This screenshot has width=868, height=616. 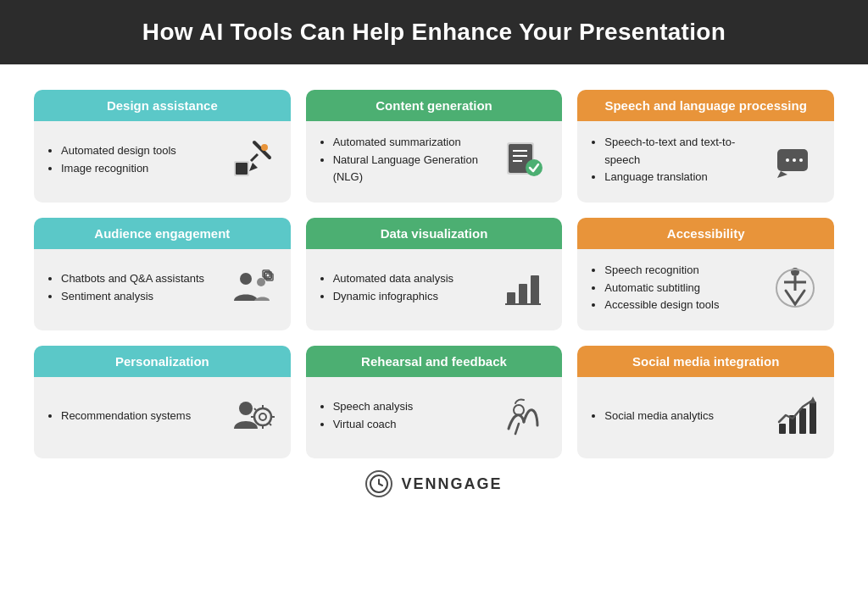 I want to click on list-item: Chatbots and Q&A assistants, so click(x=139, y=280).